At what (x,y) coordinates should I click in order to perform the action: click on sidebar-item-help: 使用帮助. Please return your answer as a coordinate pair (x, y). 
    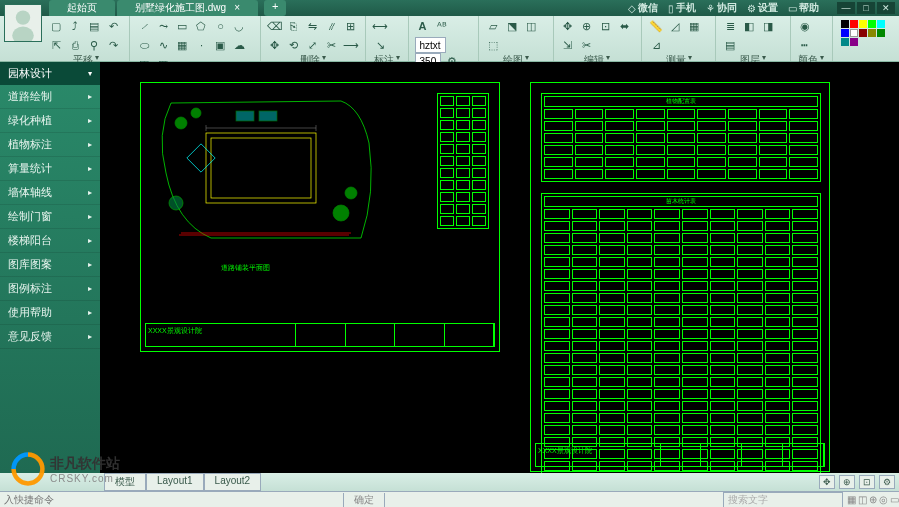
    Looking at the image, I should click on (50, 313).